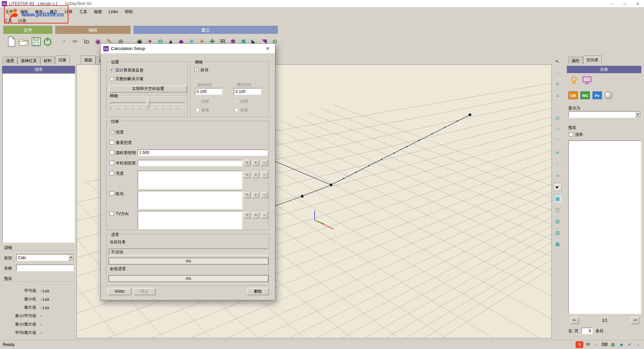 The height and width of the screenshot is (349, 644). What do you see at coordinates (203, 153) in the screenshot?
I see `cylindrical-height-input` at bounding box center [203, 153].